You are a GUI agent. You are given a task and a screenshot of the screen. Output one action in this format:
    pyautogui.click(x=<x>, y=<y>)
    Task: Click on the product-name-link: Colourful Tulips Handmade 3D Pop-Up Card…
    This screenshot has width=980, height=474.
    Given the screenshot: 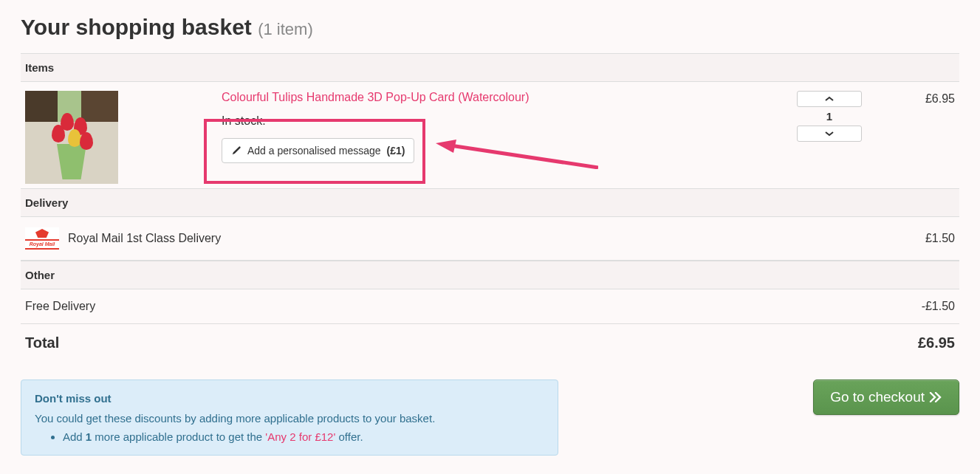 What is the action you would take?
    pyautogui.click(x=375, y=97)
    